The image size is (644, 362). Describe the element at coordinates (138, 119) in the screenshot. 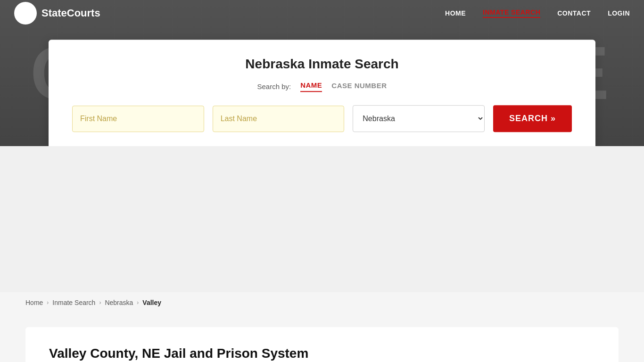

I see `first-name-input` at that location.